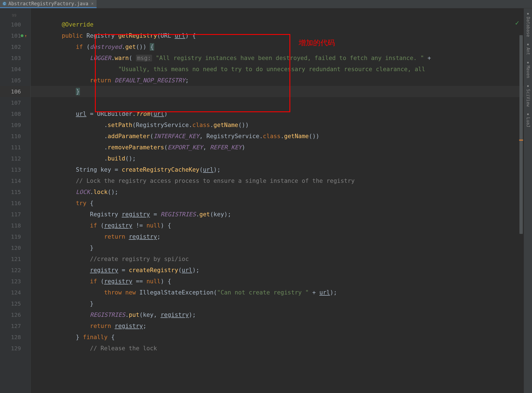  I want to click on line-number-gutter: 99 100101↑102103104105106107108109110111…, so click(15, 201).